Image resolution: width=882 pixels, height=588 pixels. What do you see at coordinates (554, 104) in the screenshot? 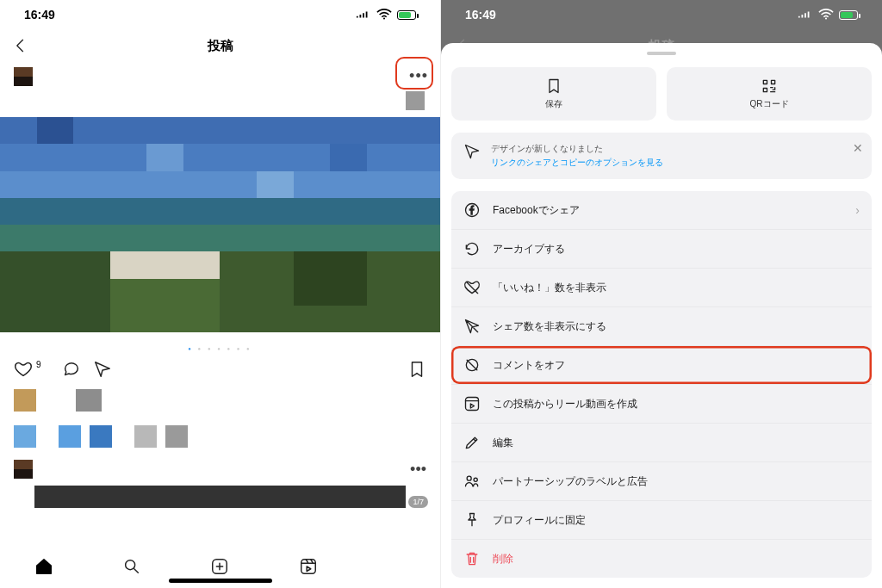
I see `save-label: 保存` at bounding box center [554, 104].